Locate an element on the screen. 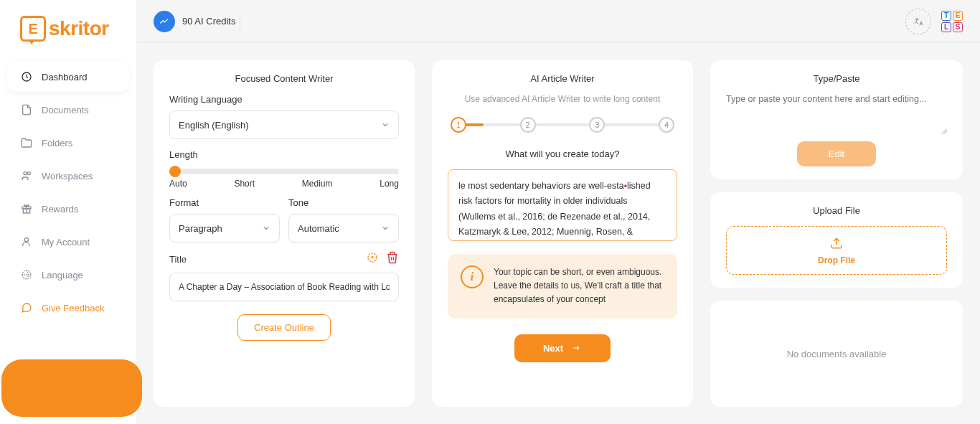 The height and width of the screenshot is (424, 980). edit-button: Edit is located at coordinates (837, 154).